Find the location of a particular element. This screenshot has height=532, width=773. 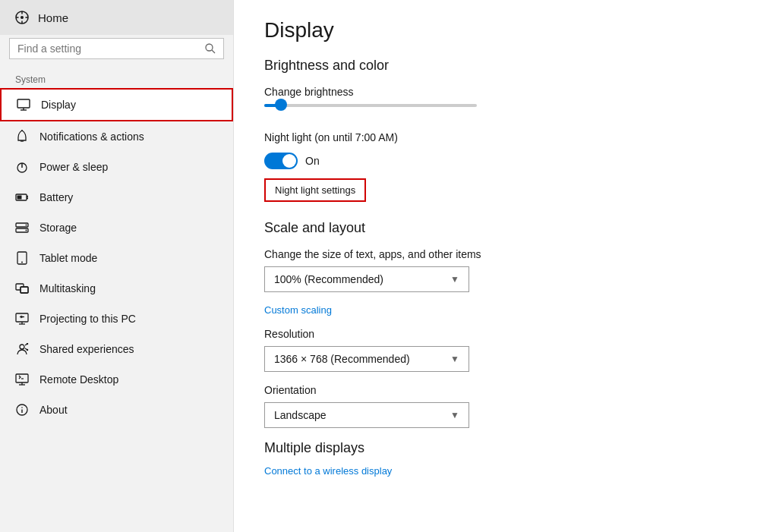

night-light-row: Night light (on until 7:00 AM) is located at coordinates (503, 137).